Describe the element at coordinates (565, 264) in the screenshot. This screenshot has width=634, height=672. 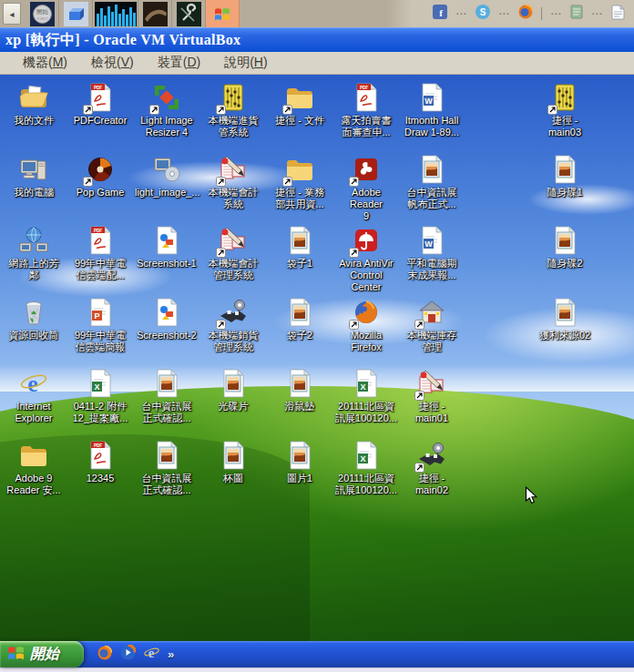
I see `desktop-icon-label: 隨身碟2` at that location.